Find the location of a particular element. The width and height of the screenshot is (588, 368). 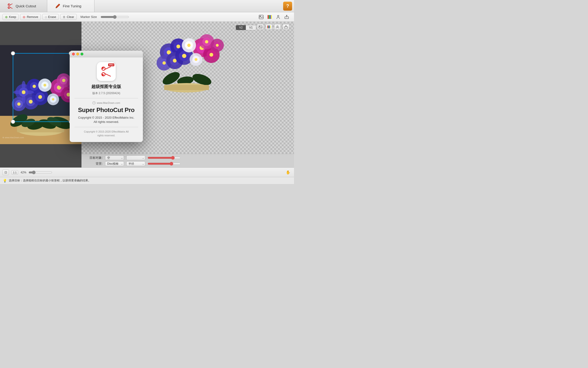

fit-to-window-button: ⊡ is located at coordinates (6, 172).